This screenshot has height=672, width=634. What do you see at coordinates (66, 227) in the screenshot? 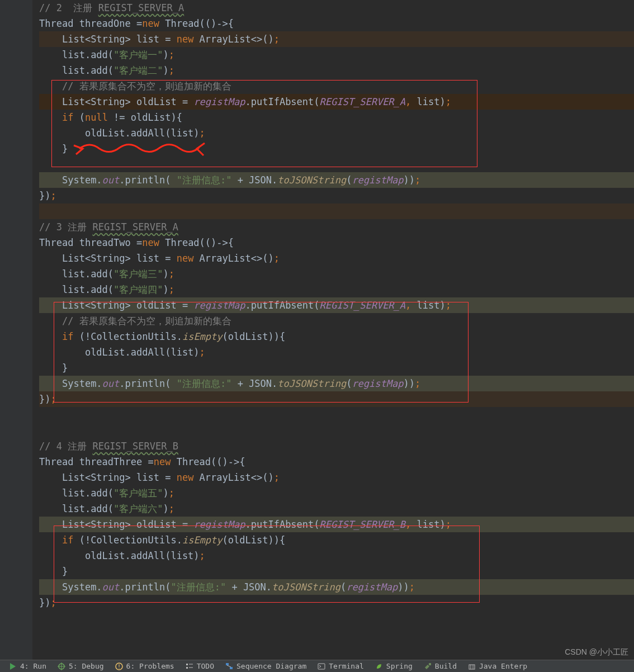
I see `comment-line: // 3 注册` at bounding box center [66, 227].